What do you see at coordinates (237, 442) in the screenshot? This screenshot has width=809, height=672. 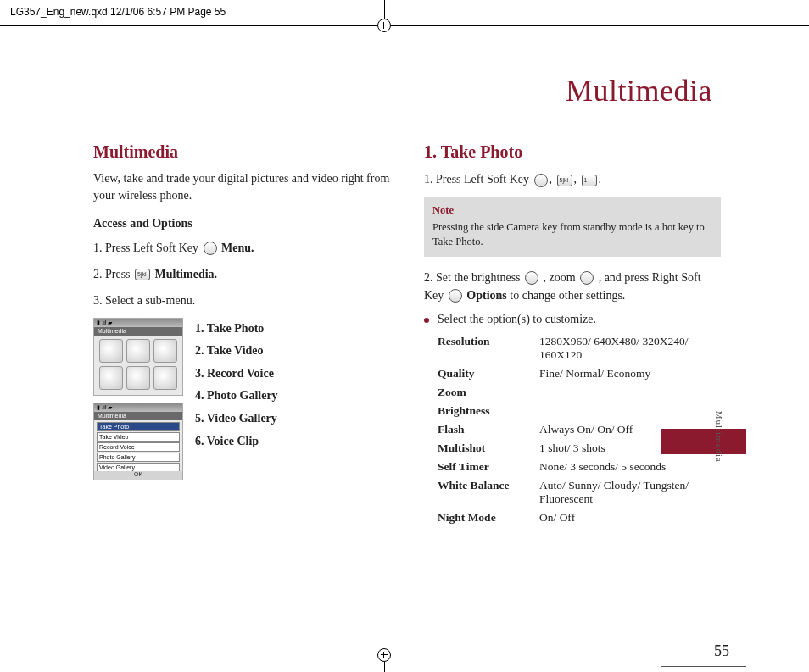 I see `submenu-item: 6. Voice Clip` at bounding box center [237, 442].